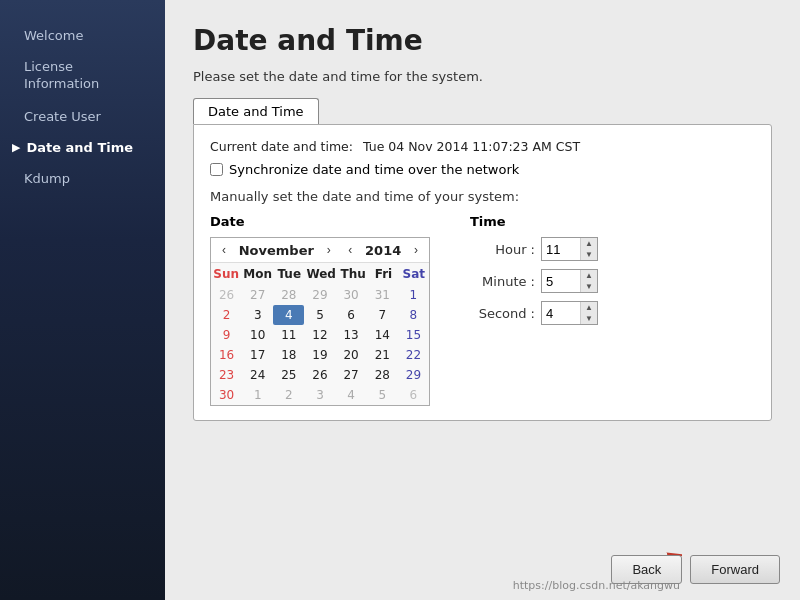  What do you see at coordinates (534, 249) in the screenshot?
I see `hour-row: Hour : ▲ ▼` at bounding box center [534, 249].